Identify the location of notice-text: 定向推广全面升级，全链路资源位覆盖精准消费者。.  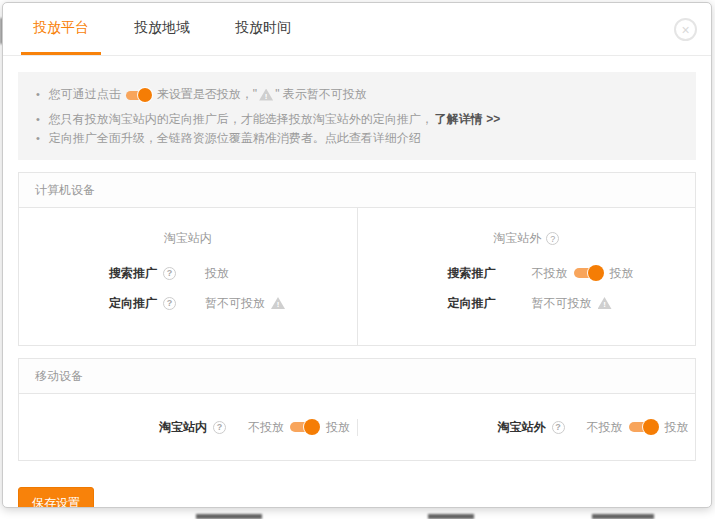
(187, 138).